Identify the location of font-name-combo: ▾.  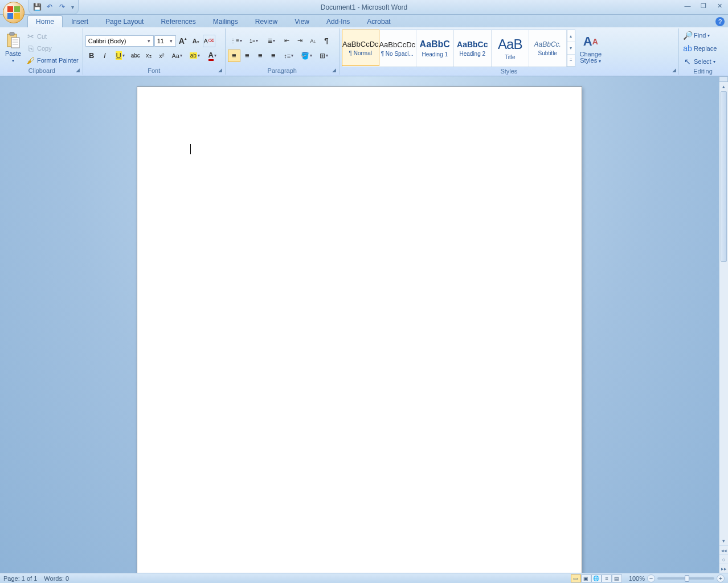
(120, 41).